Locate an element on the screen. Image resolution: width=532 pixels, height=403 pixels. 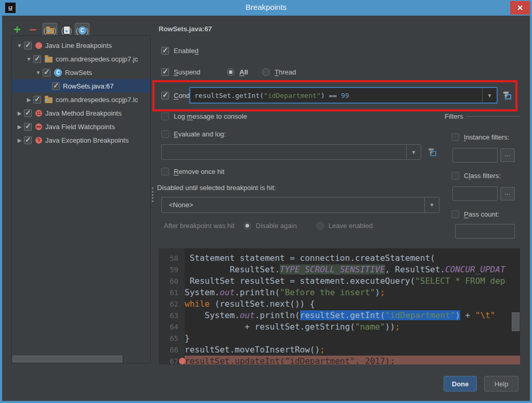
line-number: 67 is located at coordinates (172, 360).